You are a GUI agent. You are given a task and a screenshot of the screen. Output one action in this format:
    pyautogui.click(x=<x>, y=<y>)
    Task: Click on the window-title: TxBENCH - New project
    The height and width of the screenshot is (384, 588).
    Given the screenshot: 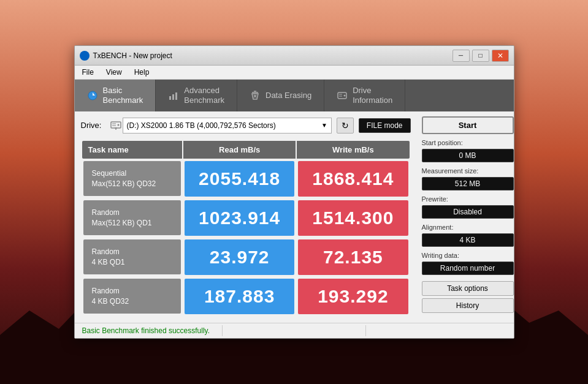 What is the action you would take?
    pyautogui.click(x=273, y=56)
    